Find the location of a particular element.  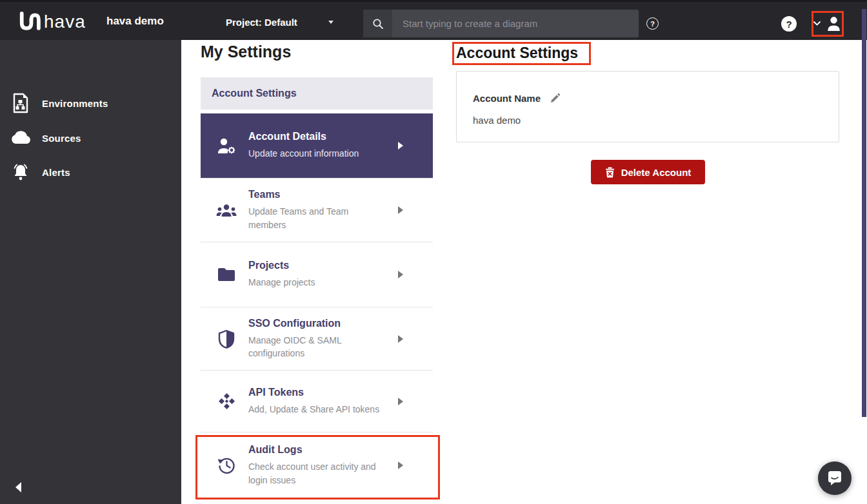

sso-icon is located at coordinates (226, 339).